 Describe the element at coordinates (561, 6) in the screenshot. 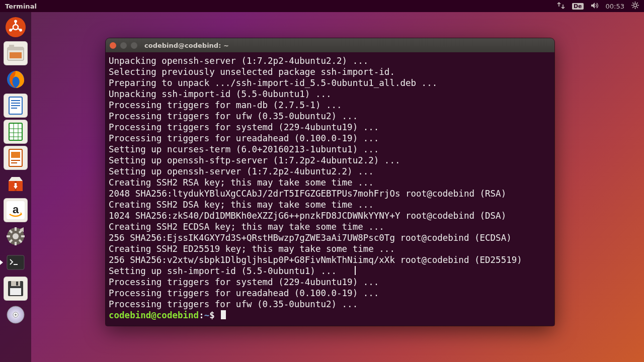

I see `network-icon` at that location.